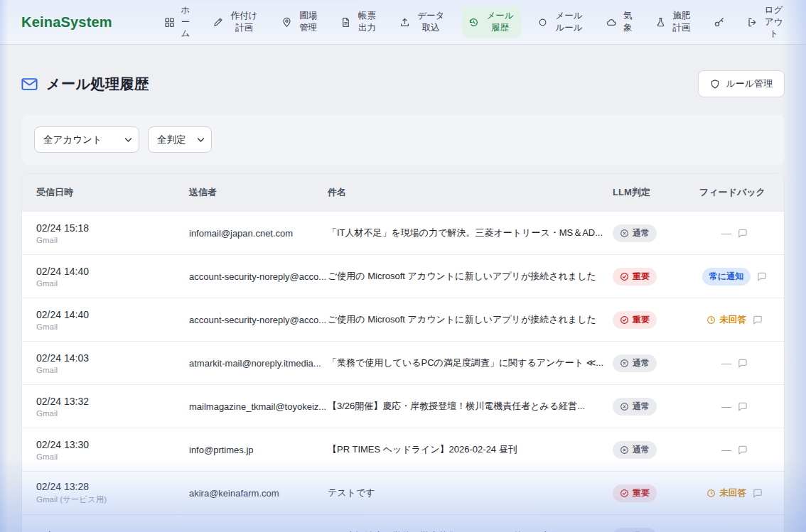 This screenshot has height=532, width=806. I want to click on col-header-received-datetime: 受信日時, so click(112, 192).